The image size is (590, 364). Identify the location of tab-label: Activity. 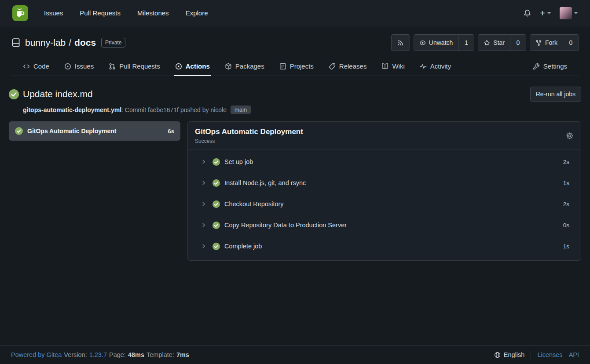
(441, 66).